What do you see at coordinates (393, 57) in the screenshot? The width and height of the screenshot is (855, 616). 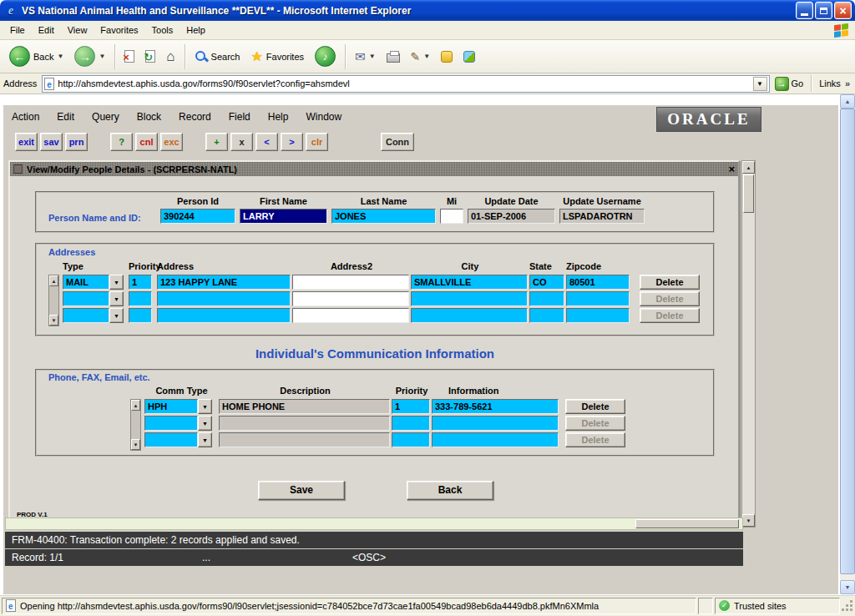 I see `print-button` at bounding box center [393, 57].